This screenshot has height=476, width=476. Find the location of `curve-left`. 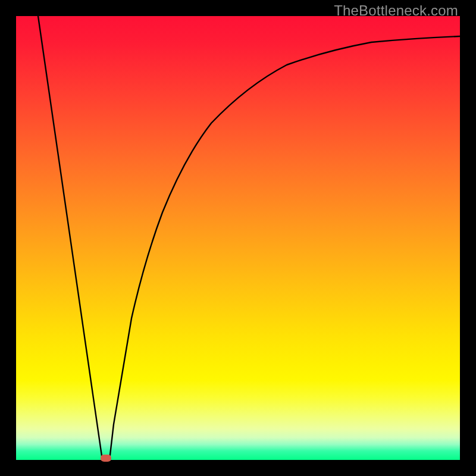

curve-left is located at coordinates (70, 238).